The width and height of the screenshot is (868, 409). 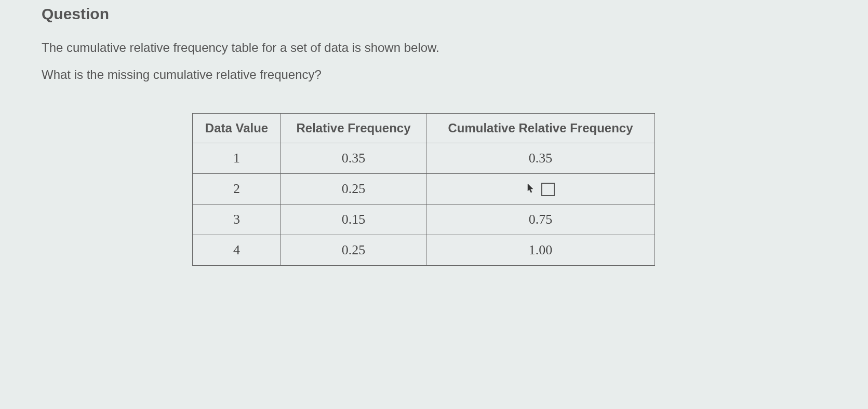 I want to click on cell-relative-frequency: 0.35, so click(x=354, y=159).